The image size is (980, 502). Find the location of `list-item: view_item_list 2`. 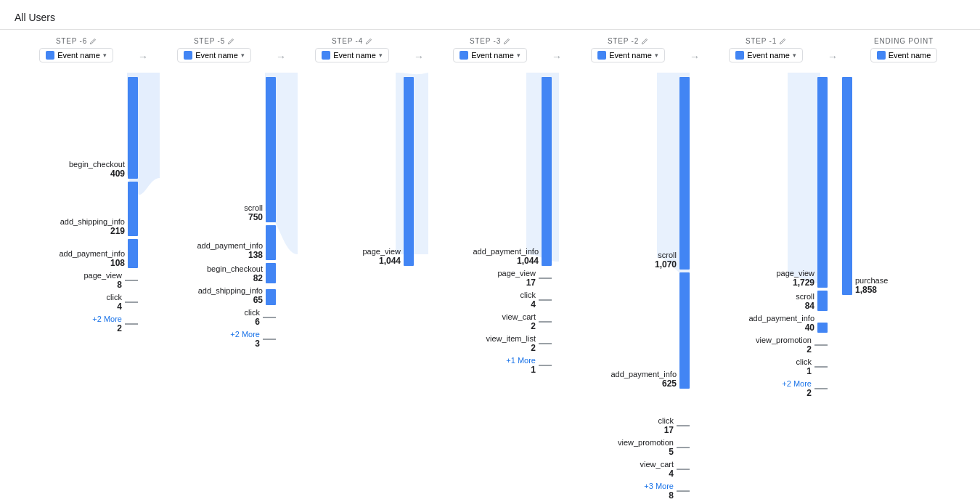

list-item: view_item_list 2 is located at coordinates (490, 344).